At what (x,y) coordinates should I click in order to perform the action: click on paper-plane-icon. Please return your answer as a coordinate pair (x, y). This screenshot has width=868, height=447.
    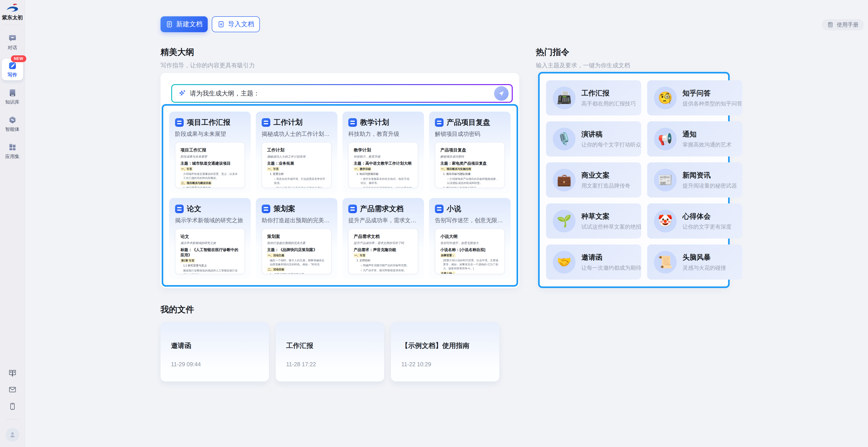
    Looking at the image, I should click on (501, 93).